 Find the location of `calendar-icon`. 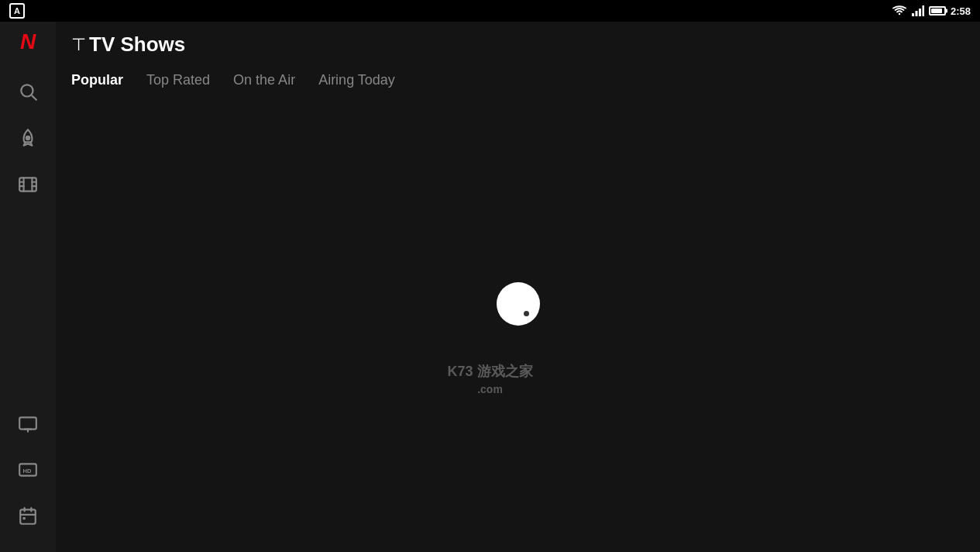

calendar-icon is located at coordinates (28, 516).